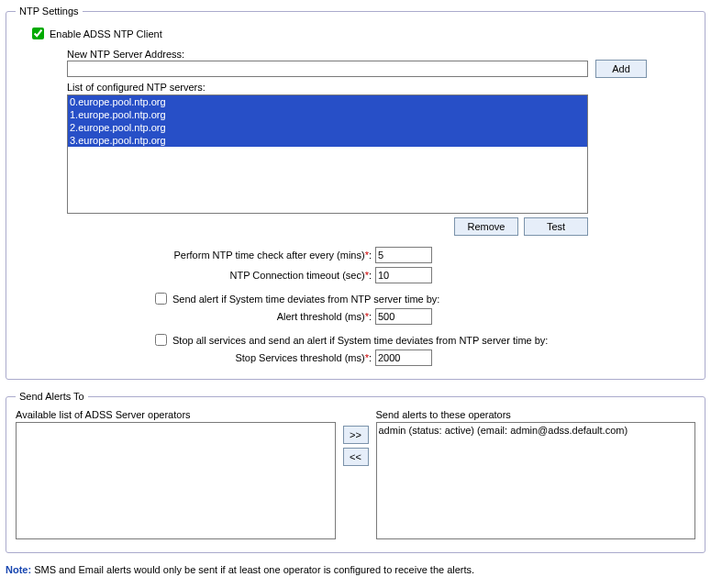 The width and height of the screenshot is (711, 588). I want to click on enable-ntp-checkbox, so click(39, 33).